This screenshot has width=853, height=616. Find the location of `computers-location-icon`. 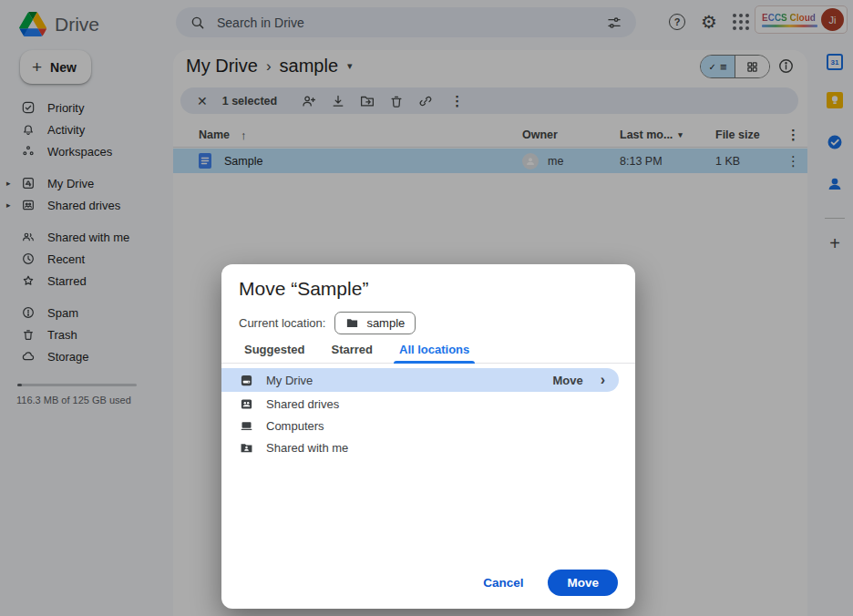

computers-location-icon is located at coordinates (246, 426).